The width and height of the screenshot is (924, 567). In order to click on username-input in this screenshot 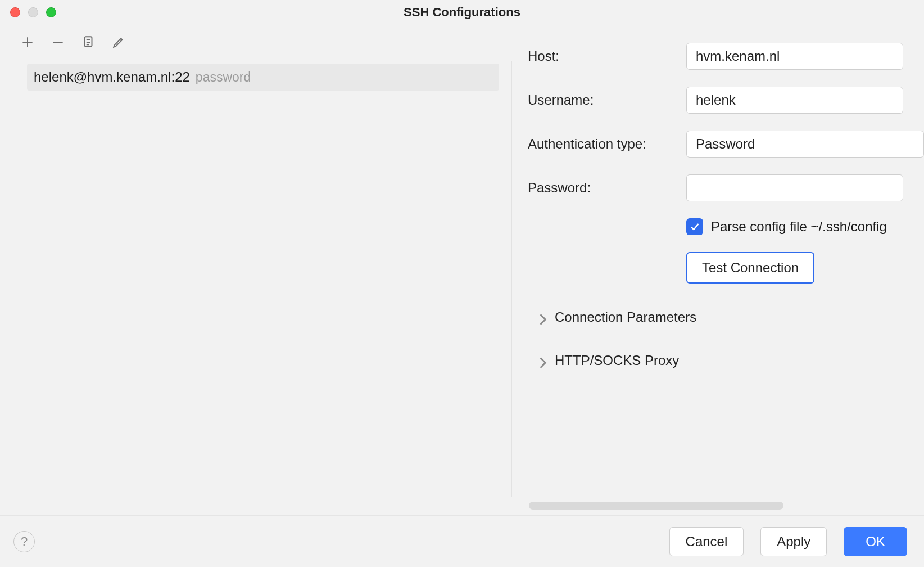, I will do `click(795, 100)`.